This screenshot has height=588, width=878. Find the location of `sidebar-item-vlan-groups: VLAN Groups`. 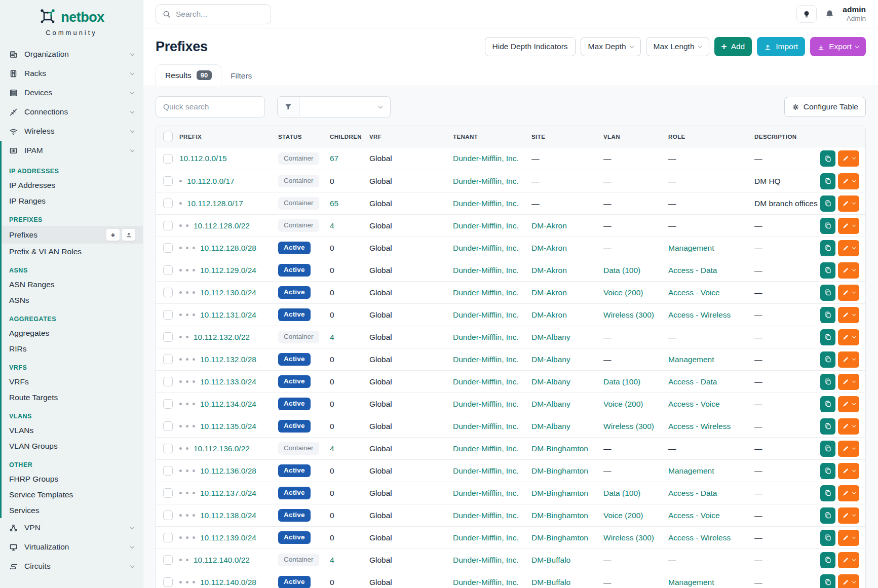

sidebar-item-vlan-groups: VLAN Groups is located at coordinates (72, 446).